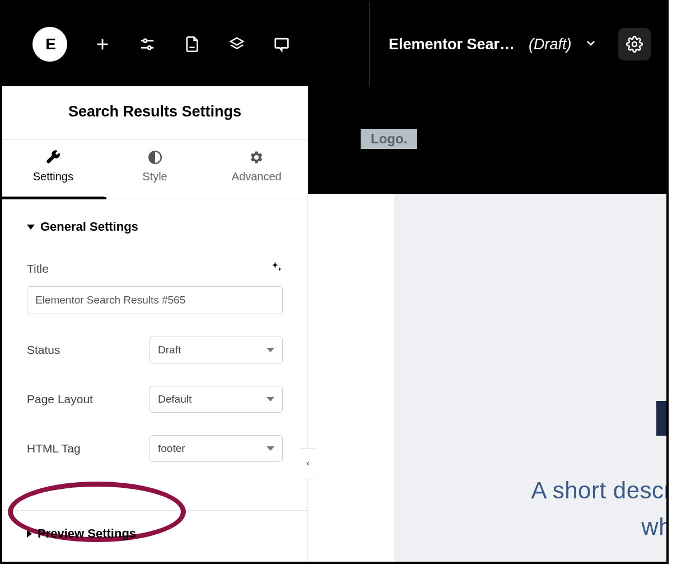 The height and width of the screenshot is (588, 700). I want to click on tab-style: Style, so click(155, 169).